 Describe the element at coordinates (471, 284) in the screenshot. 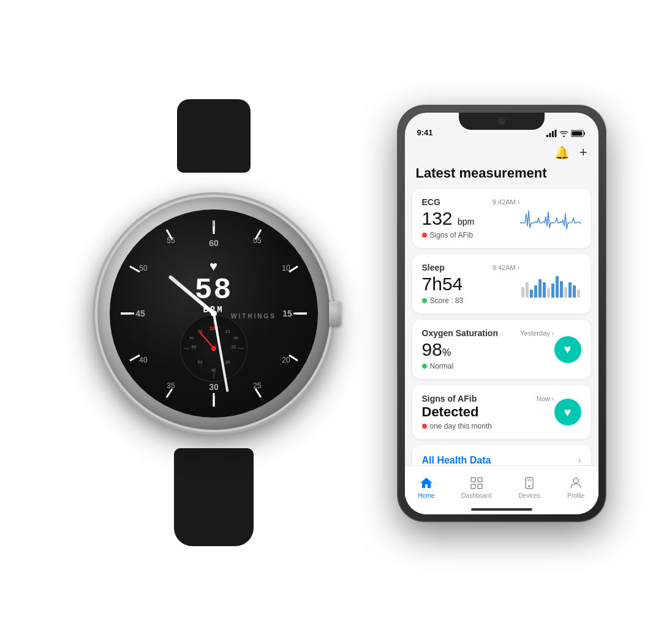

I see `sleep-card-left: Sleep 9:42AM › 7h54` at that location.